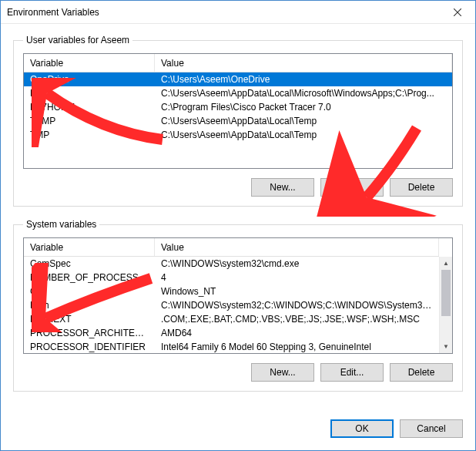 The height and width of the screenshot is (451, 476). Describe the element at coordinates (297, 333) in the screenshot. I see `cell-value: AMD64` at that location.